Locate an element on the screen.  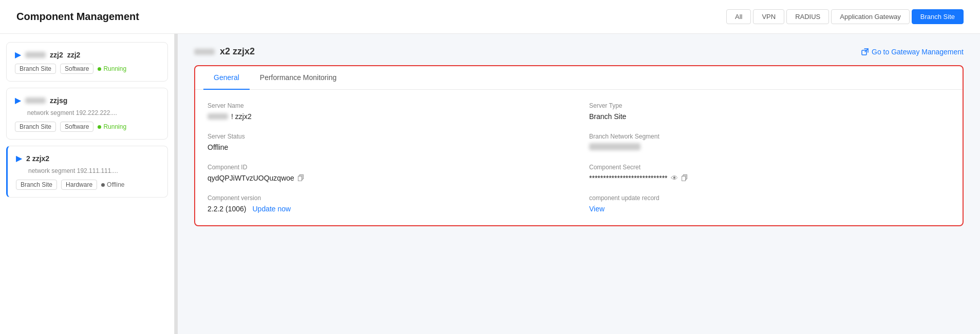
gateway-link-text: Go to Gateway Management is located at coordinates (917, 52).